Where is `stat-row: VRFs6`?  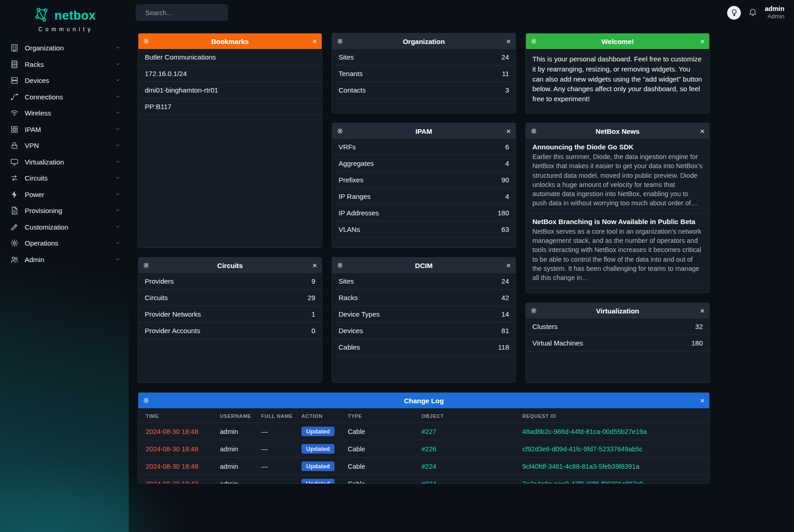 stat-row: VRFs6 is located at coordinates (424, 147).